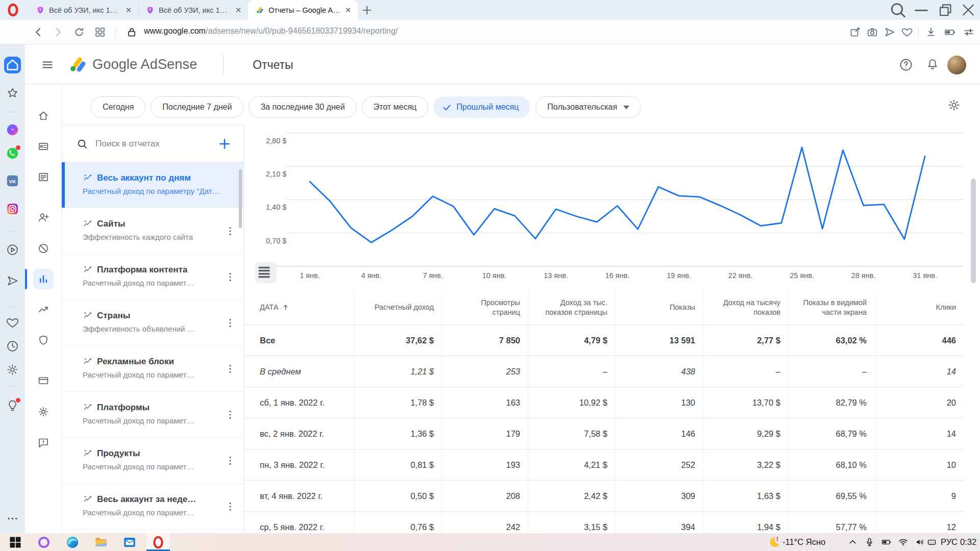 The image size is (980, 551). What do you see at coordinates (12, 406) in the screenshot?
I see `tips-lightbulb-icon` at bounding box center [12, 406].